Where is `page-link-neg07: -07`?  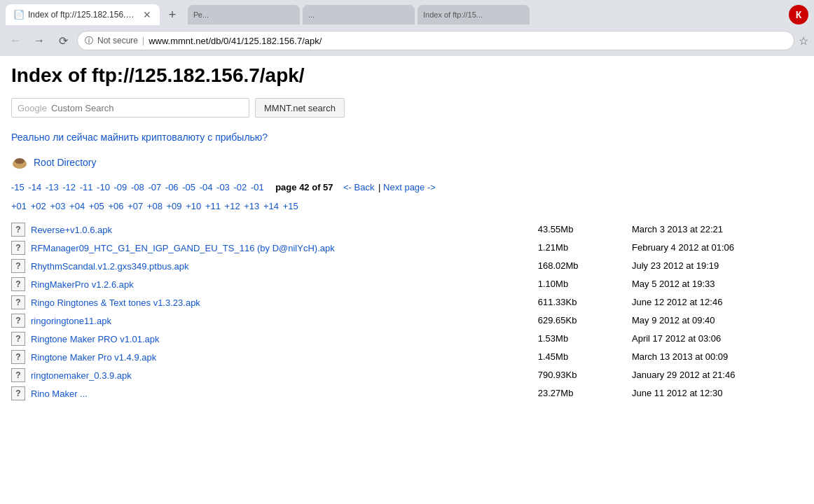 page-link-neg07: -07 is located at coordinates (154, 188).